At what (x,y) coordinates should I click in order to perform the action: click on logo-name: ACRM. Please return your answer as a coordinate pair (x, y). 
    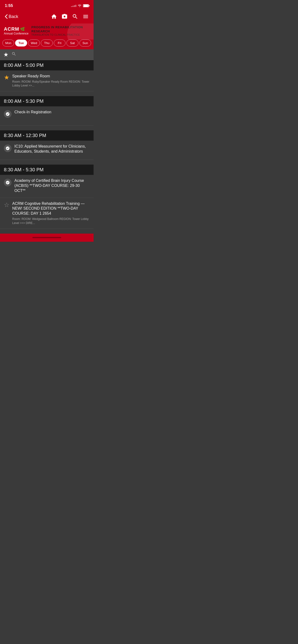
    Looking at the image, I should click on (12, 29).